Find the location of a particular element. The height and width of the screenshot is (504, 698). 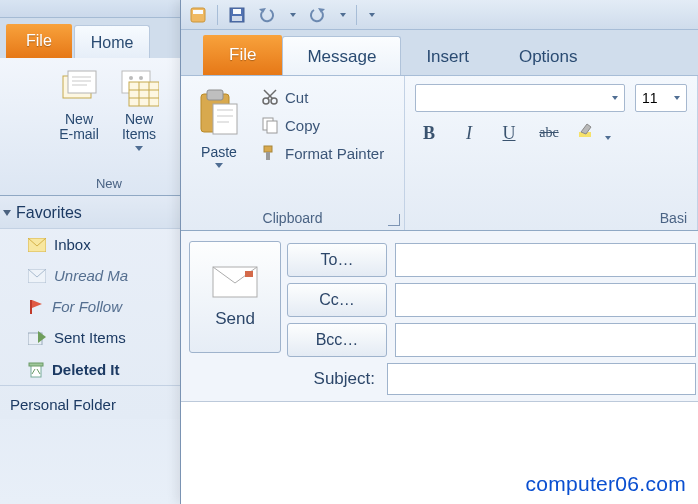

collapse-icon is located at coordinates (7, 213).